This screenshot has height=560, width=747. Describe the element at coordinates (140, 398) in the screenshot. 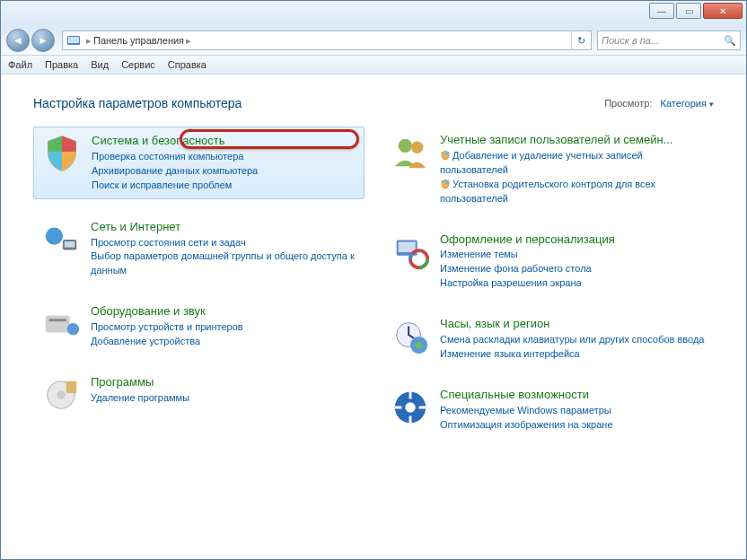

I see `category-link: Удаление программы` at that location.